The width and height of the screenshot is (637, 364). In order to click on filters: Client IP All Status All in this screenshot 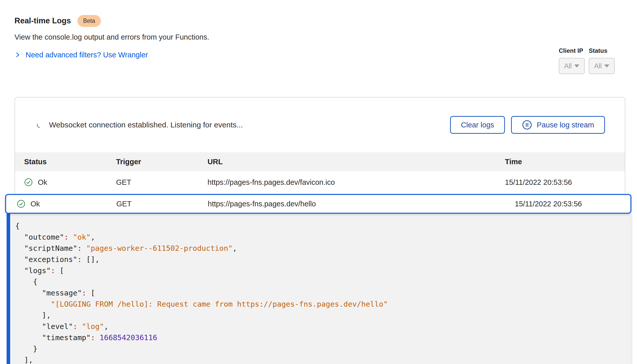, I will do `click(587, 61)`.